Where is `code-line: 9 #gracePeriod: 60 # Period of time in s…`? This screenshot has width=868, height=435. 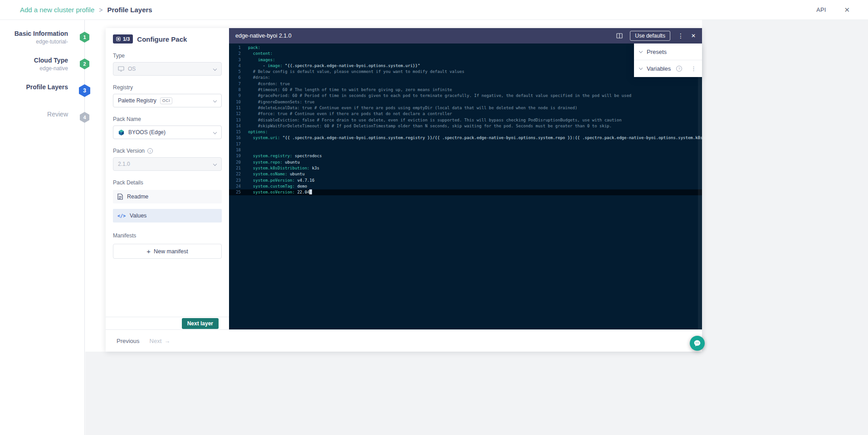
code-line: 9 #gracePeriod: 60 # Period of time in s… is located at coordinates (465, 96).